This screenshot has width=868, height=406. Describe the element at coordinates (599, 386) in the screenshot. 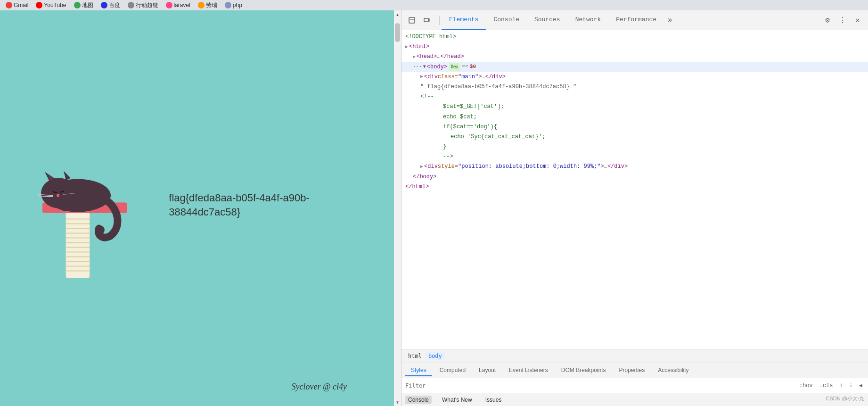

I see `filter-input` at that location.